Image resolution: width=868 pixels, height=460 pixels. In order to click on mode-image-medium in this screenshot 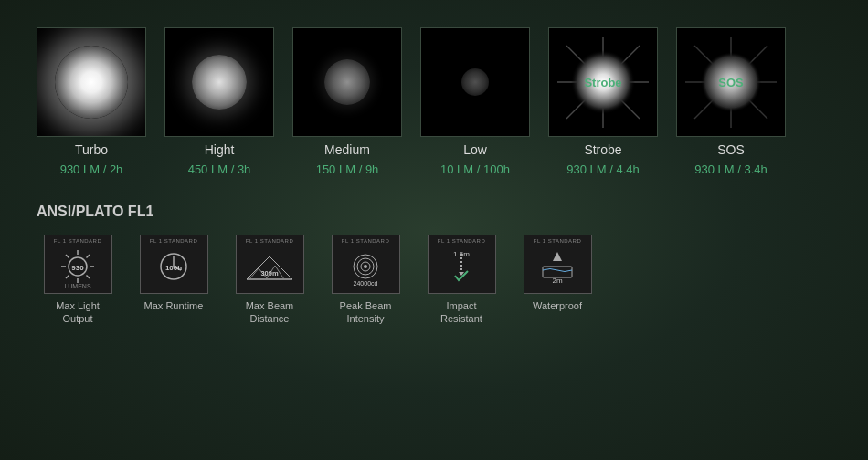, I will do `click(347, 82)`.